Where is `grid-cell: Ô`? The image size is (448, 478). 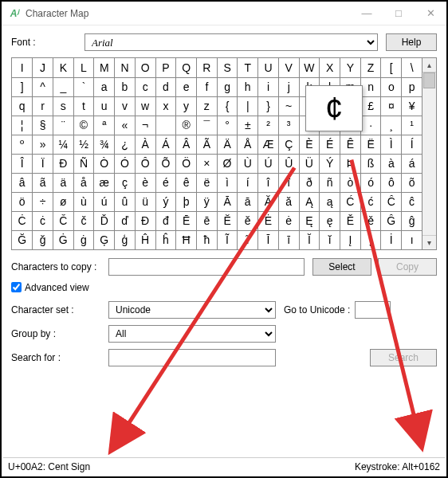 grid-cell: Ô is located at coordinates (145, 163).